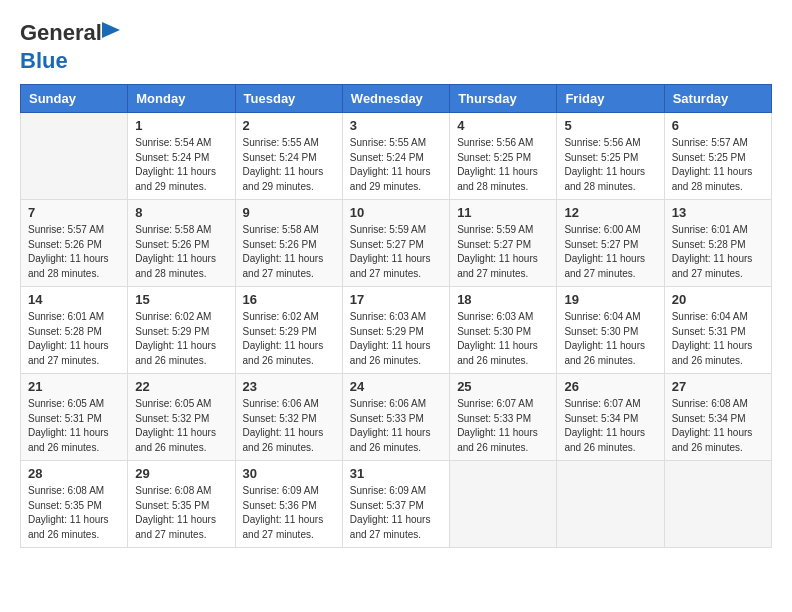 The image size is (792, 612). Describe the element at coordinates (718, 339) in the screenshot. I see `day-info: Sunrise: 6:04 AMSunset: 5:31 PMDaylight:…` at that location.